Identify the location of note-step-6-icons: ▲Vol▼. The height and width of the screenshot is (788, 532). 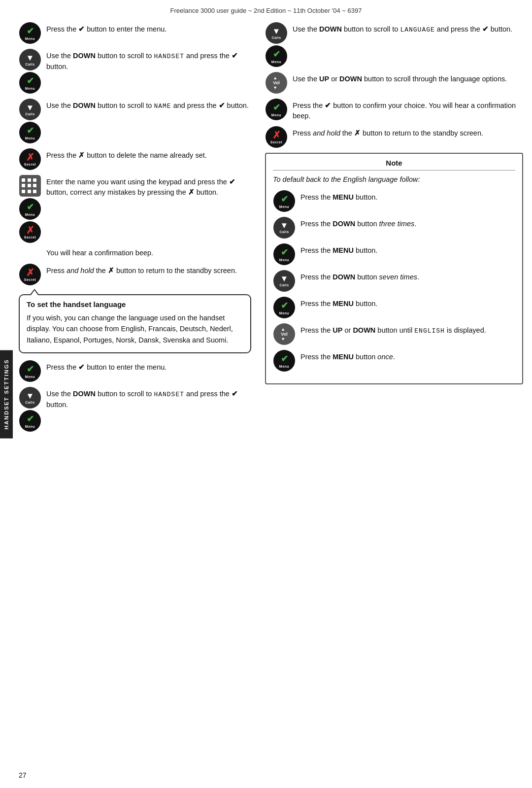
(284, 334).